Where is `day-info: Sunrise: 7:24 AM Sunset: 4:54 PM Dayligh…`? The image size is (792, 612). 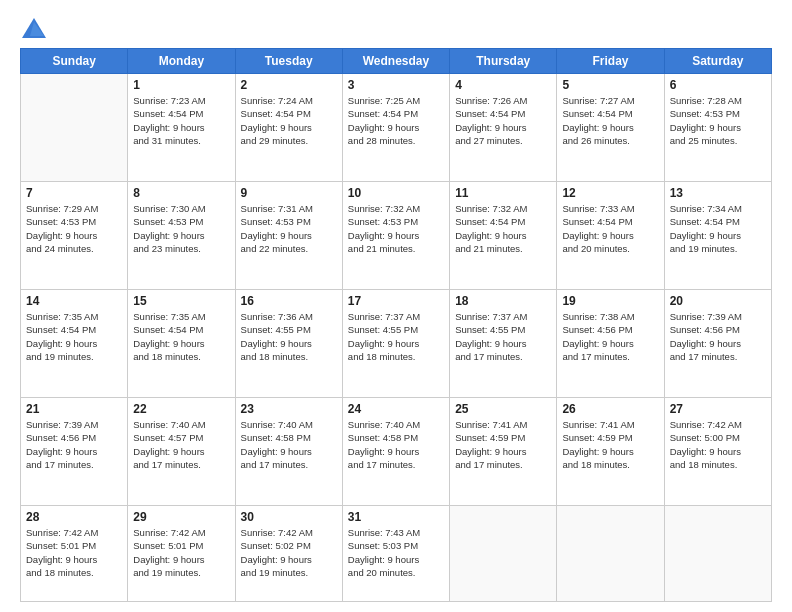
day-info: Sunrise: 7:24 AM Sunset: 4:54 PM Dayligh… is located at coordinates (289, 120).